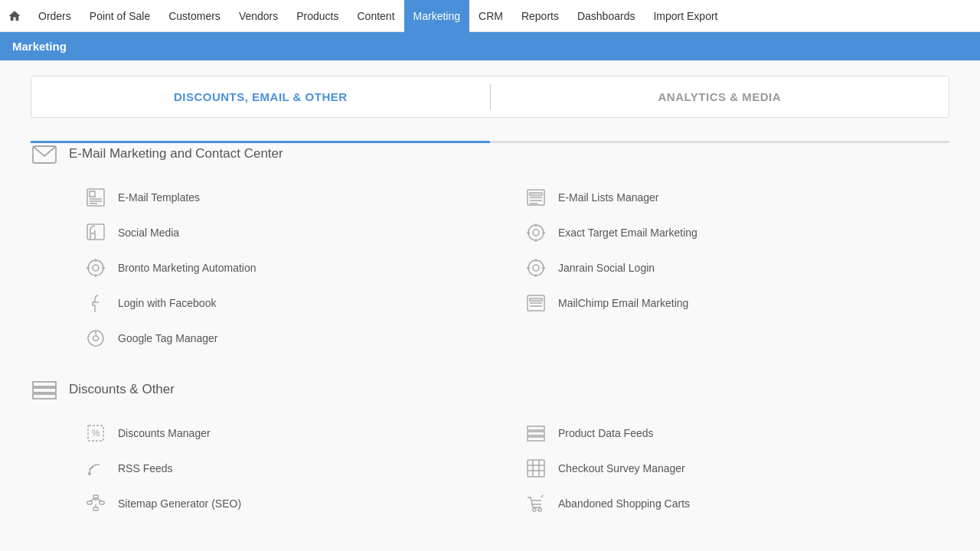  What do you see at coordinates (491, 16) in the screenshot?
I see `nav-crm: CRM` at bounding box center [491, 16].